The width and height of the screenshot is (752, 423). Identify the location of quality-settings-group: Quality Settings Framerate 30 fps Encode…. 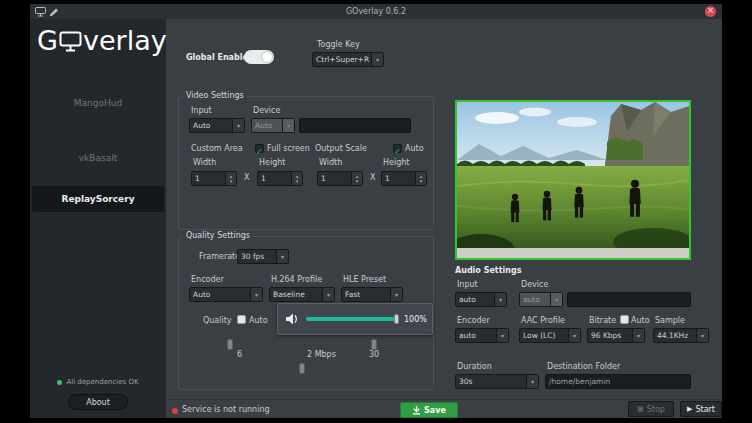
(306, 313).